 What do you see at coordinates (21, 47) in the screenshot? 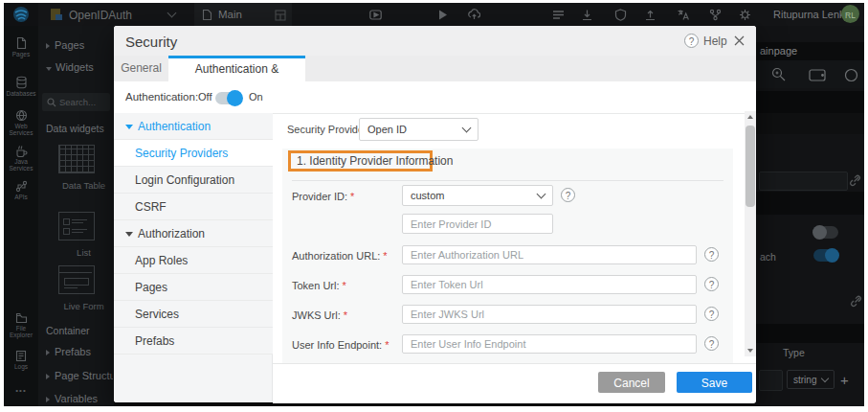
I see `sidebar-item-pages: Pages` at bounding box center [21, 47].